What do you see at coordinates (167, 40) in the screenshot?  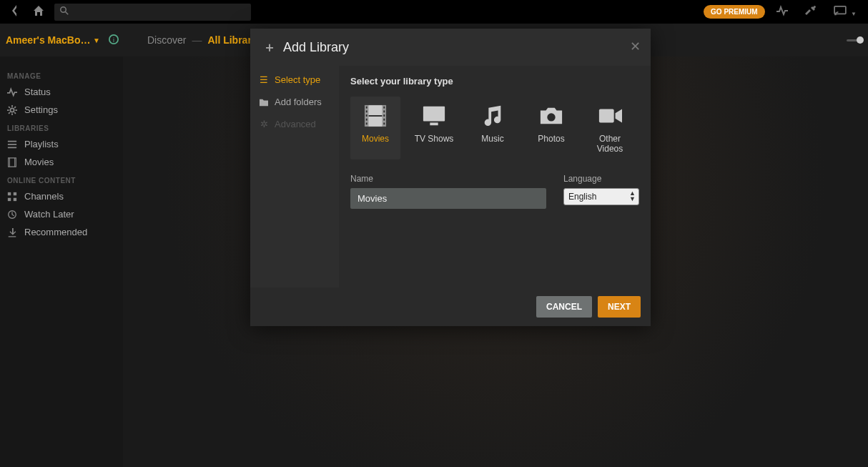 I see `nav-discover: Discover` at bounding box center [167, 40].